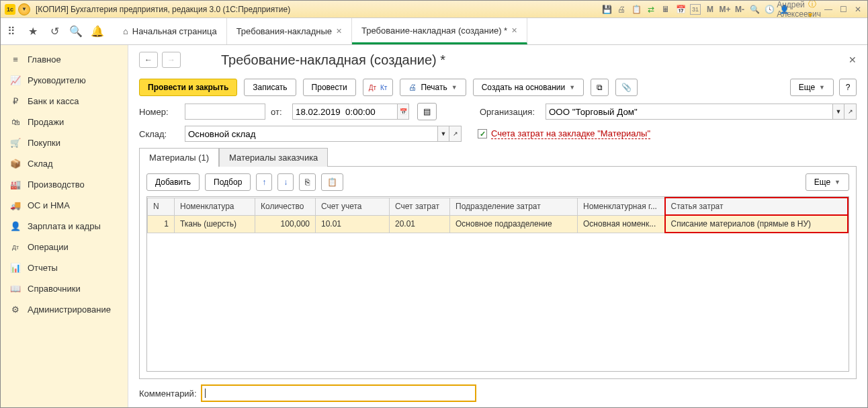 This screenshot has width=868, height=408. What do you see at coordinates (351, 112) in the screenshot?
I see `date-field: 📅` at bounding box center [351, 112].